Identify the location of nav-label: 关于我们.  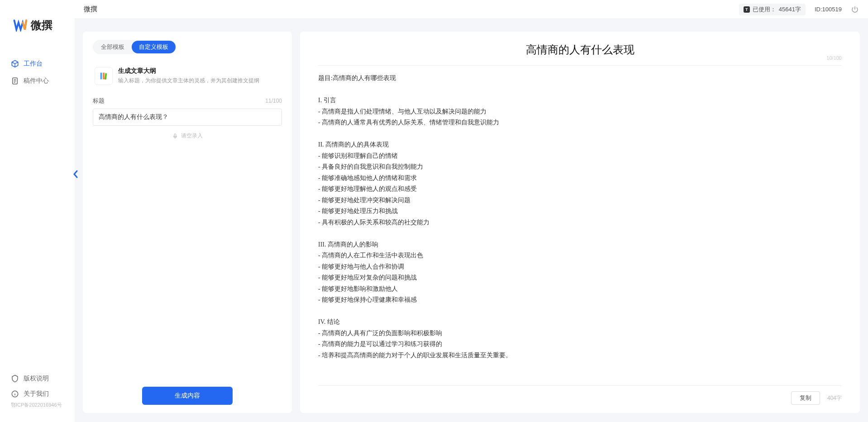
(36, 394).